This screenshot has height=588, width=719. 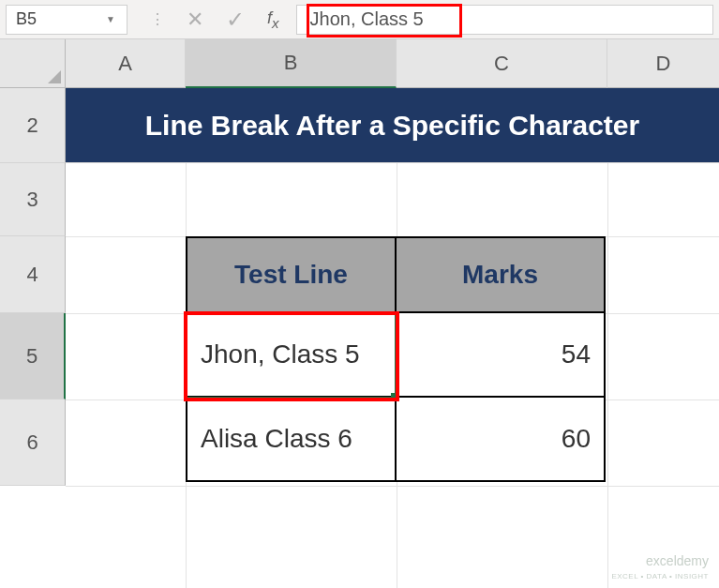 What do you see at coordinates (501, 275) in the screenshot?
I see `header-marks: Marks` at bounding box center [501, 275].